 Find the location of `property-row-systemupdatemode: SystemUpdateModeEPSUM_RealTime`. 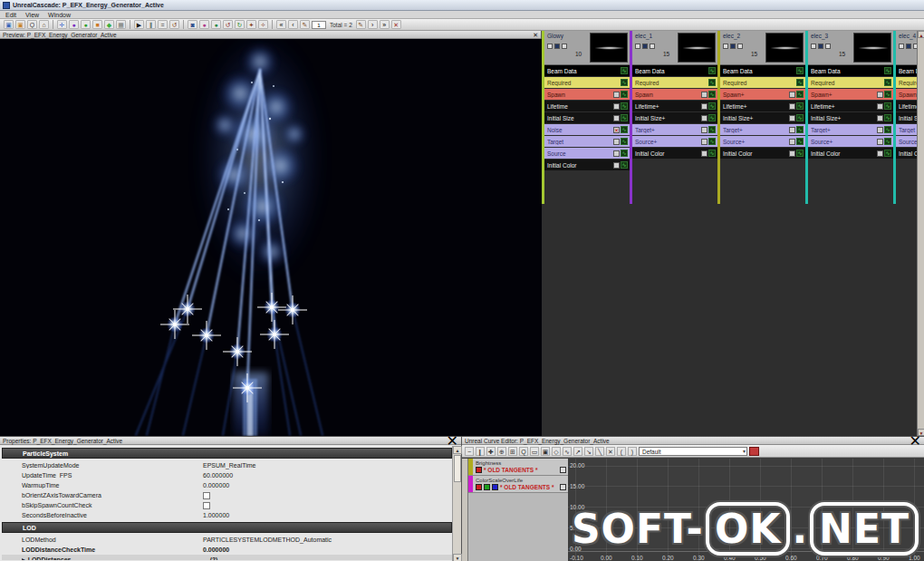

property-row-systemupdatemode: SystemUpdateModeEPSUM_RealTime is located at coordinates (226, 466).